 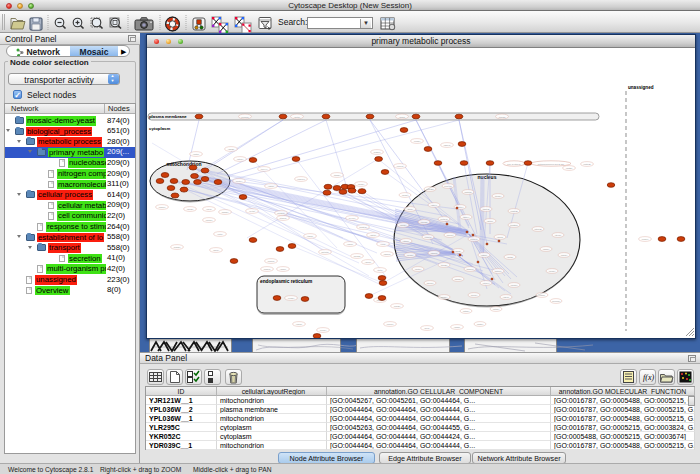 What do you see at coordinates (398, 306) in the screenshot?
I see `svg-text: (kar2)` at bounding box center [398, 306].